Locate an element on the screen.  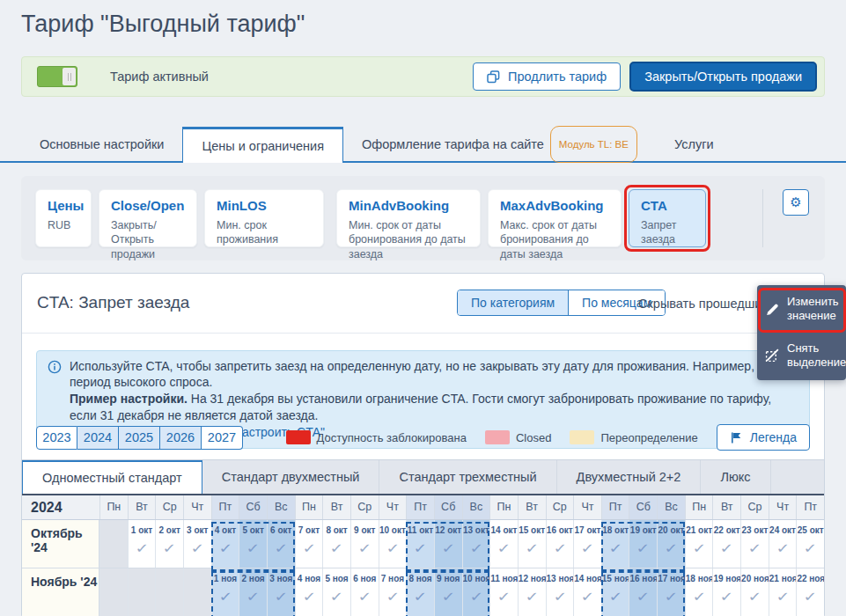
restriction-card-4: MaxAdvBookingМакс. срок от даты брониров… is located at coordinates (555, 218).